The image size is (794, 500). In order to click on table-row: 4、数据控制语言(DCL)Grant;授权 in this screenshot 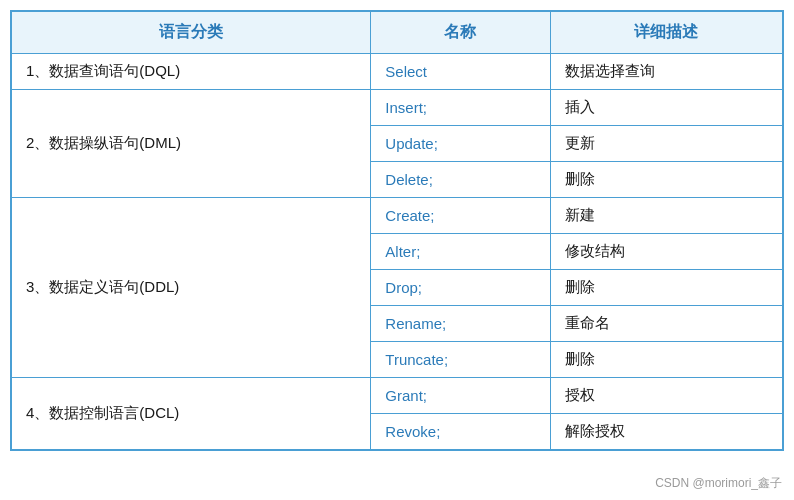, I will do `click(398, 396)`.